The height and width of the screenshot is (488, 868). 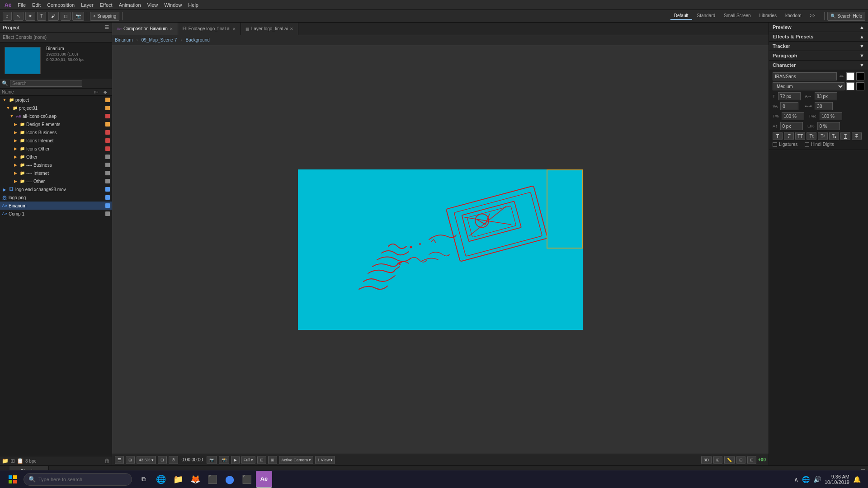 What do you see at coordinates (162, 460) in the screenshot?
I see `vc-fit-btn: ⊡` at bounding box center [162, 460].